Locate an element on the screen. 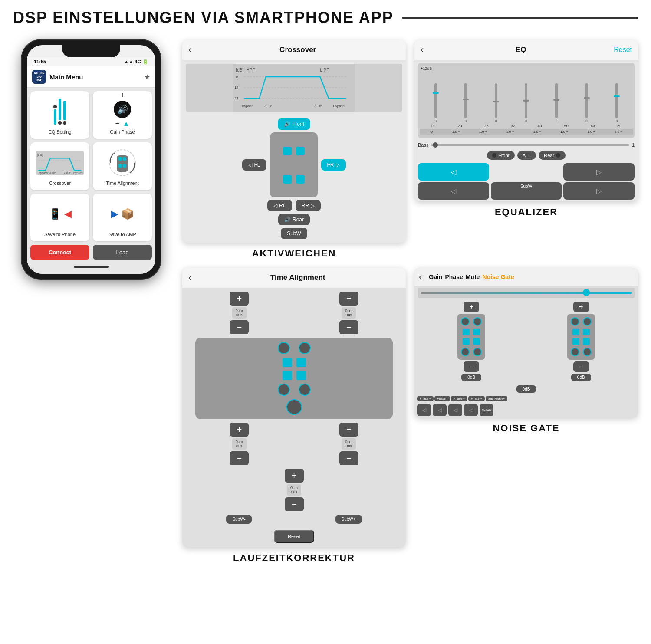  ng-car2-seats is located at coordinates (581, 332).